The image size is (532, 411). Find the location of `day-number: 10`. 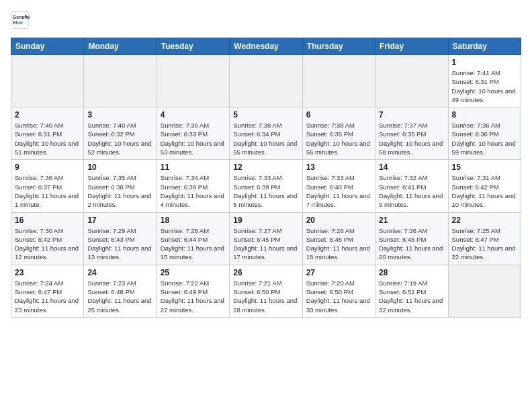

day-number: 10 is located at coordinates (120, 167).